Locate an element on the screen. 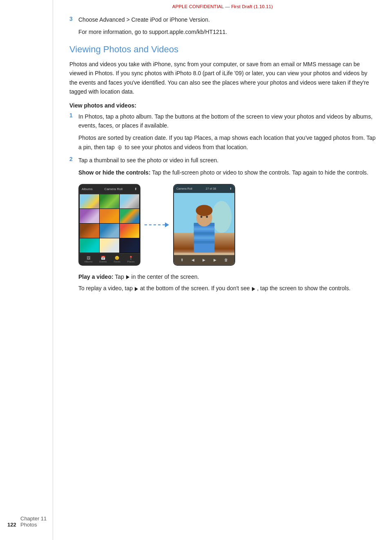 This screenshot has width=392, height=540. confidential-banner: APPLE CONFIDENTIAL — First Draft (1.10.1… is located at coordinates (223, 8).